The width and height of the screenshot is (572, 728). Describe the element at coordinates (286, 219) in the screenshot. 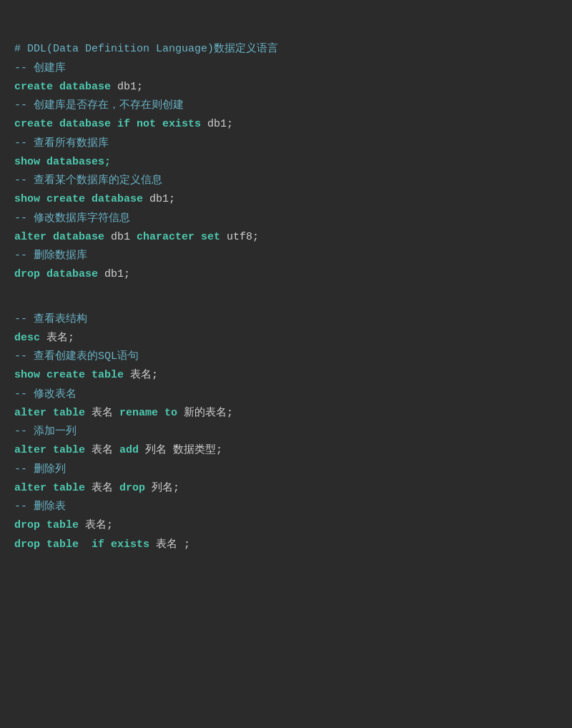

I see `comment-line: -- 修改数据库字符信息` at that location.